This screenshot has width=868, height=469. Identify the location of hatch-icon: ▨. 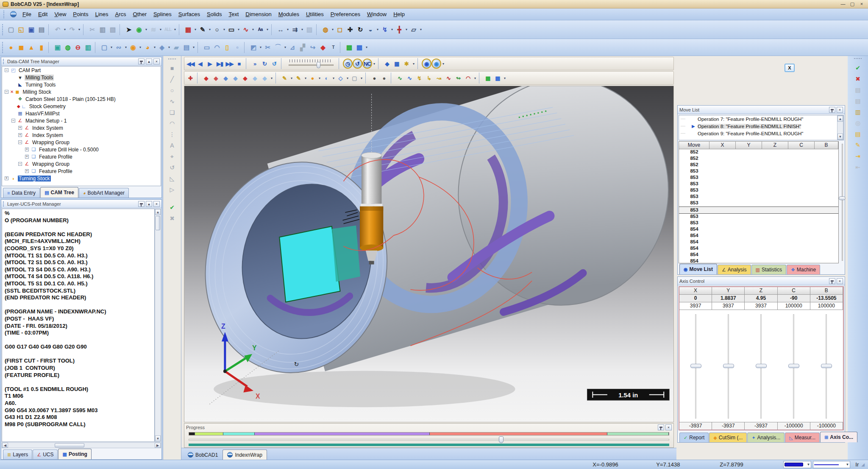
(309, 30).